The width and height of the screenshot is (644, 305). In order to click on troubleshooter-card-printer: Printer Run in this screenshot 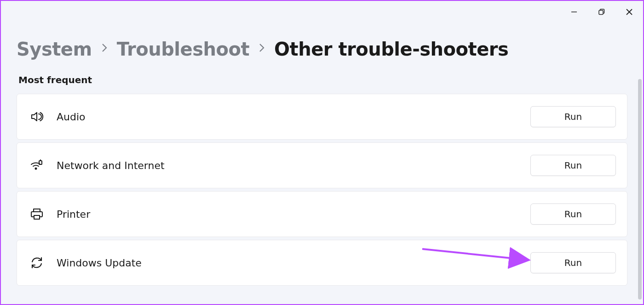, I will do `click(322, 214)`.